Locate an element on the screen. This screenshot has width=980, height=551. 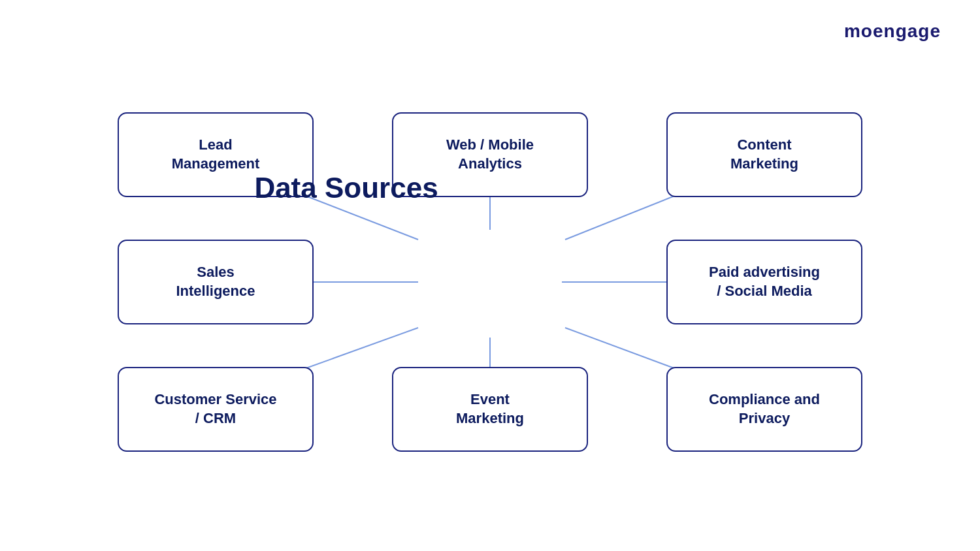
paid-advertising-label: Paid advertising/ Social Media is located at coordinates (764, 282).